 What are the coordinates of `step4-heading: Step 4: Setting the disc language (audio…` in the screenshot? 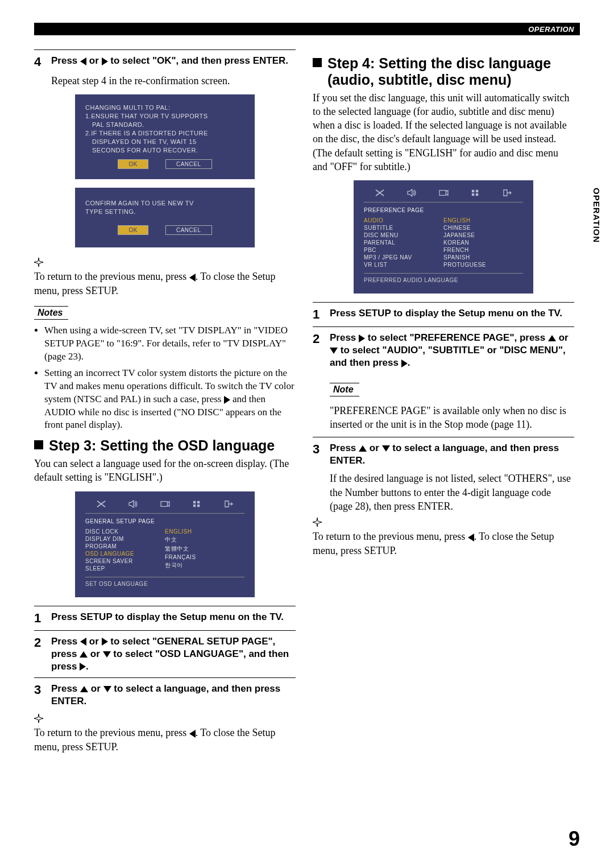 It's located at (443, 72).